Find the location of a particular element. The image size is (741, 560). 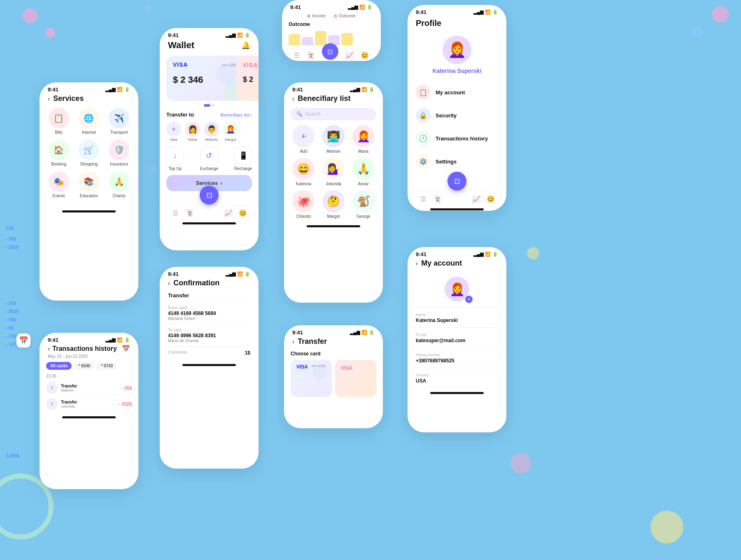

benef-katerina: 😄 Katerina is located at coordinates (304, 172).